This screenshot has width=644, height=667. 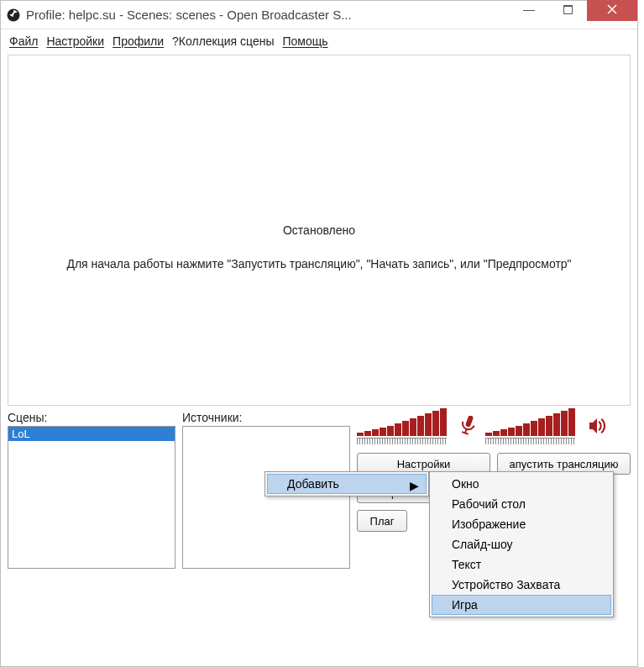 I want to click on titlebar: Profile: helpc.su - Scenes: scenes - Ope…, so click(x=319, y=15).